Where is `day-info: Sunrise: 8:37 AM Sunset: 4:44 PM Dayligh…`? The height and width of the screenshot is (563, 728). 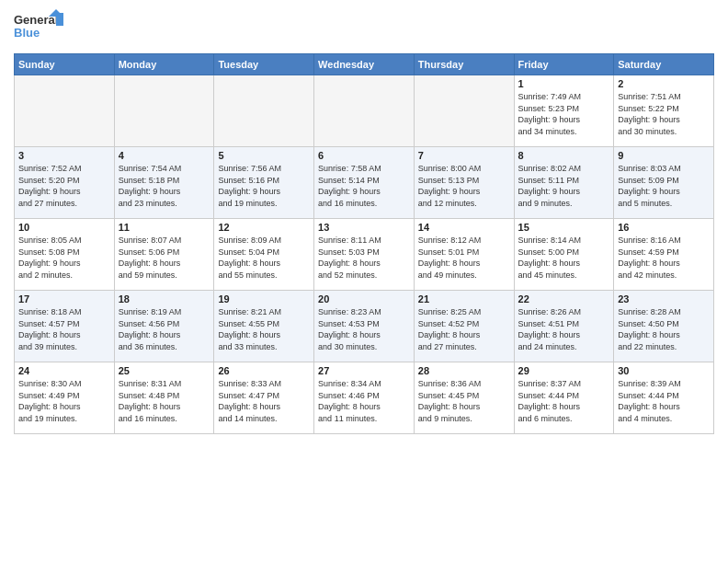 day-info: Sunrise: 8:37 AM Sunset: 4:44 PM Dayligh… is located at coordinates (564, 401).